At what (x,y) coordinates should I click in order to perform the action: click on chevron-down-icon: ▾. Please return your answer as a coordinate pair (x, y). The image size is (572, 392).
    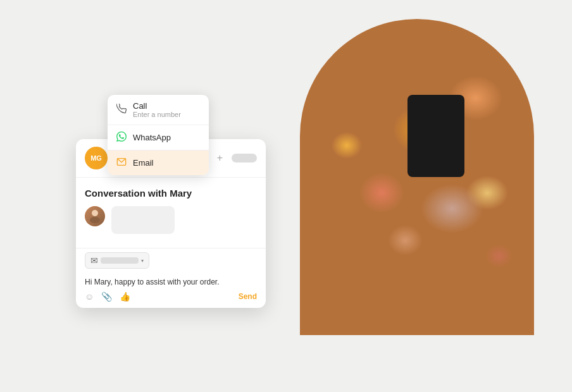
    Looking at the image, I should click on (142, 260).